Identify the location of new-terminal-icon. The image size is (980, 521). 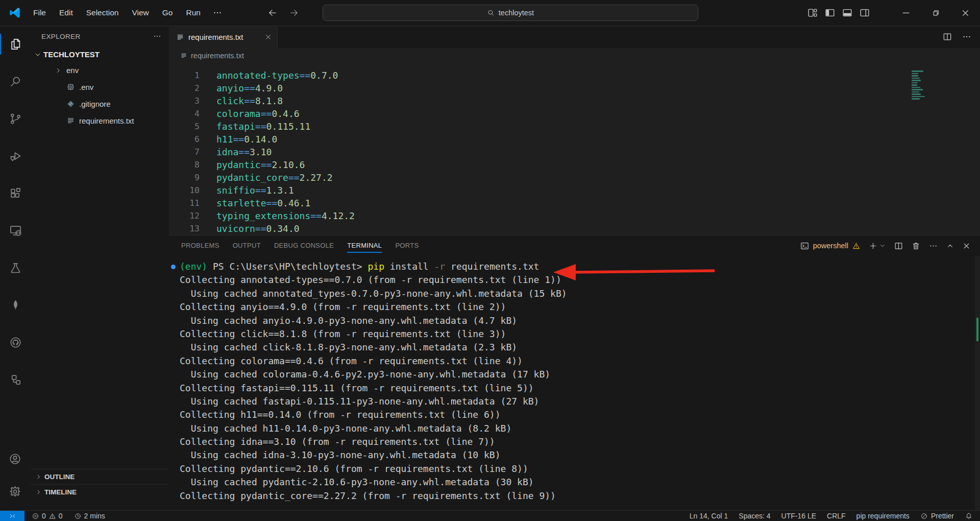
(873, 246).